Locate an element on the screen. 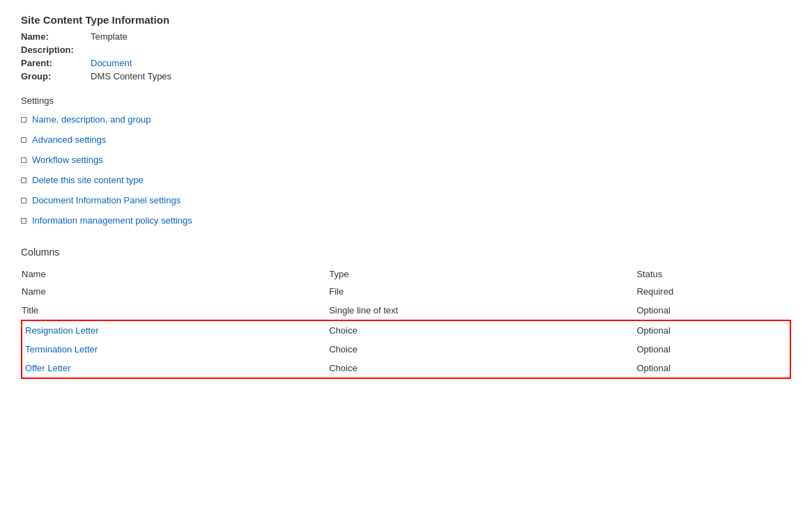  table-row: TitleSingle line of textOptional is located at coordinates (406, 311).